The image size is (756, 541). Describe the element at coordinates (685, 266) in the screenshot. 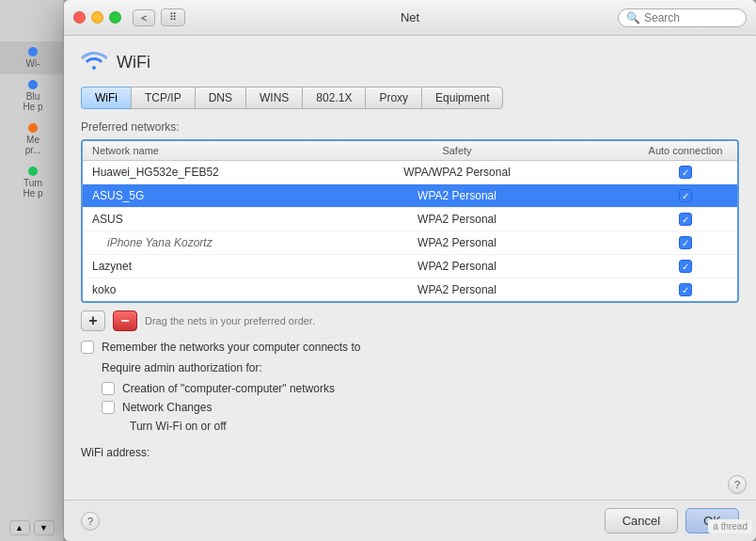

I see `checkbox-4: ✓` at that location.